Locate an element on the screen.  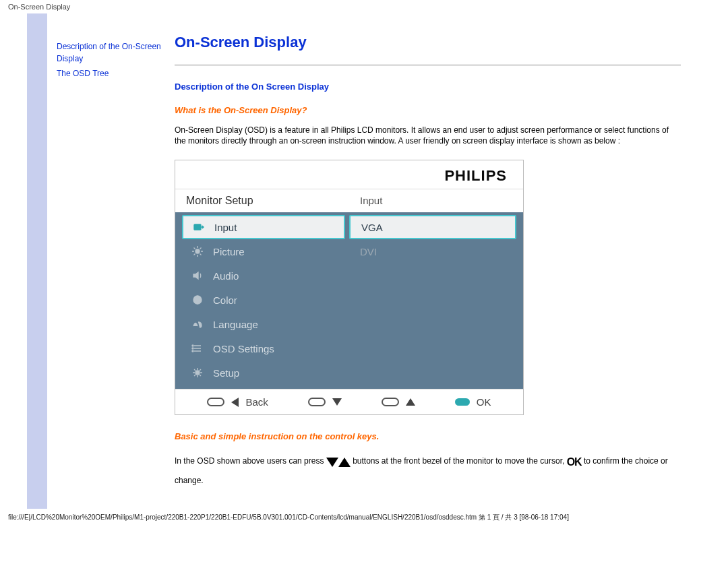
osd-item-label: Setup is located at coordinates (226, 373).